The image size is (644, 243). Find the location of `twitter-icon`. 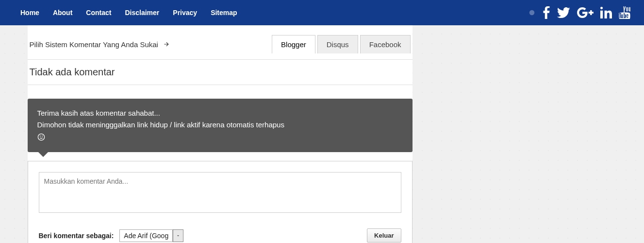

twitter-icon is located at coordinates (563, 13).